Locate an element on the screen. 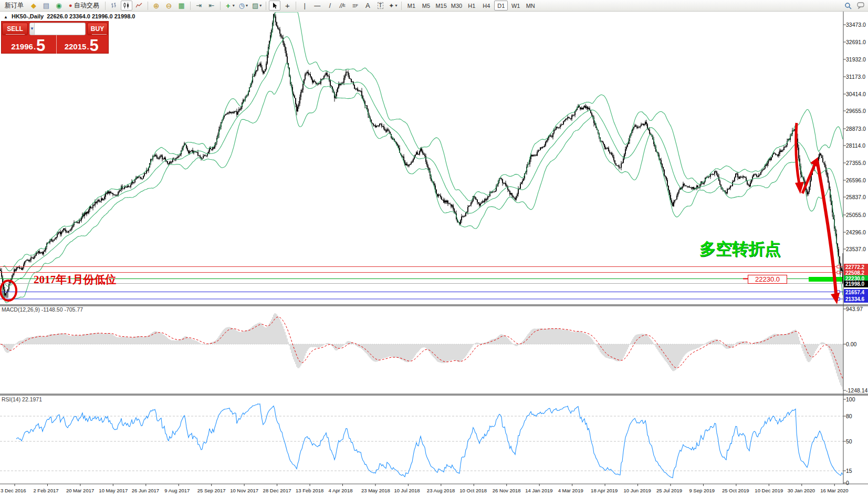 The image size is (868, 496). zoom-out-icon: ⊖ is located at coordinates (169, 5).